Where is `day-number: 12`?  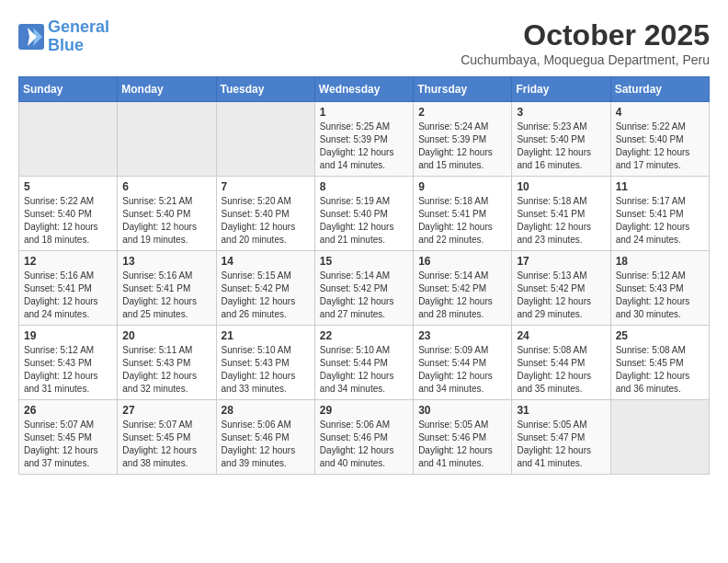 day-number: 12 is located at coordinates (68, 261).